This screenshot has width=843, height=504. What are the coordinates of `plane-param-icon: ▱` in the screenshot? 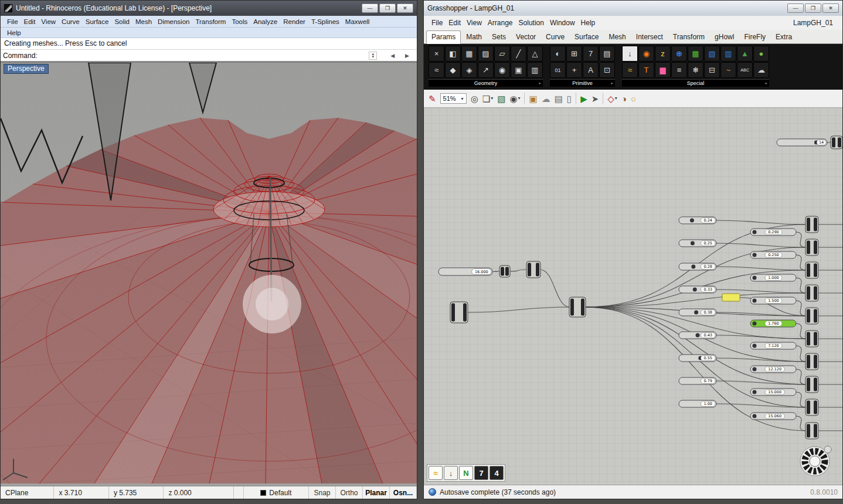 It's located at (502, 54).